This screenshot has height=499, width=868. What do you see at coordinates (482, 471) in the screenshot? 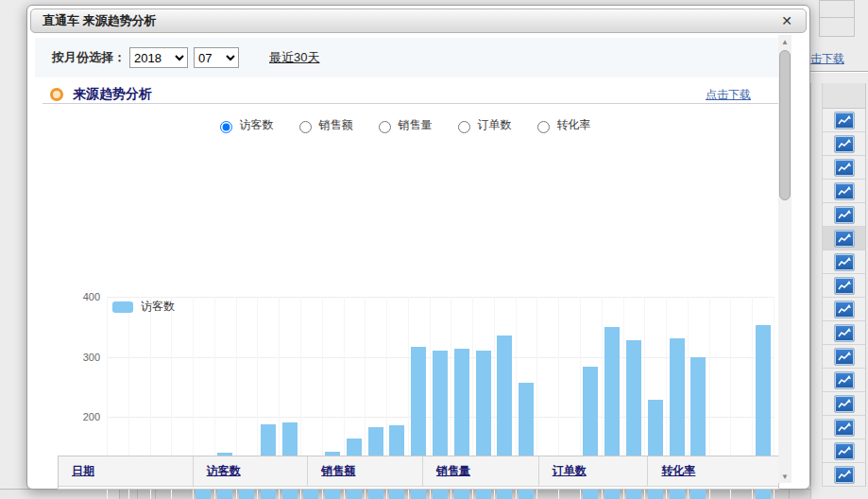
I see `column-header-4: 销售量` at bounding box center [482, 471].